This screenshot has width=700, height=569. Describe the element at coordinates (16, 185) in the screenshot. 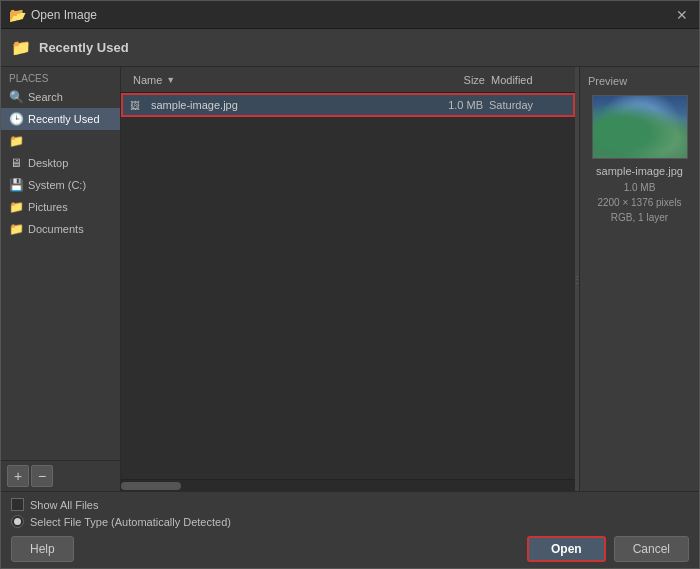

I see `system-c-icon: 💾` at that location.